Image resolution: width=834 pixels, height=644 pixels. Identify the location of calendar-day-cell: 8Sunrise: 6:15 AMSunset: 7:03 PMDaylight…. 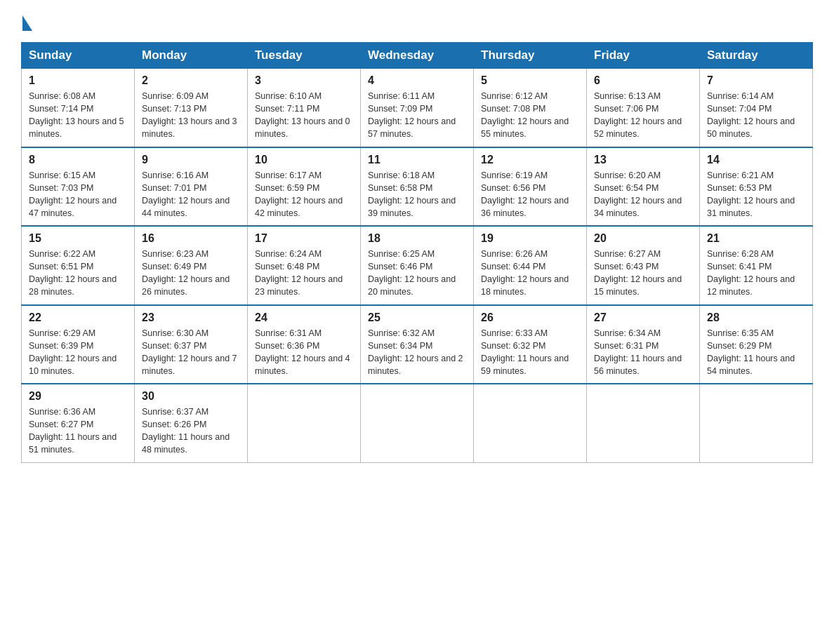
(79, 187).